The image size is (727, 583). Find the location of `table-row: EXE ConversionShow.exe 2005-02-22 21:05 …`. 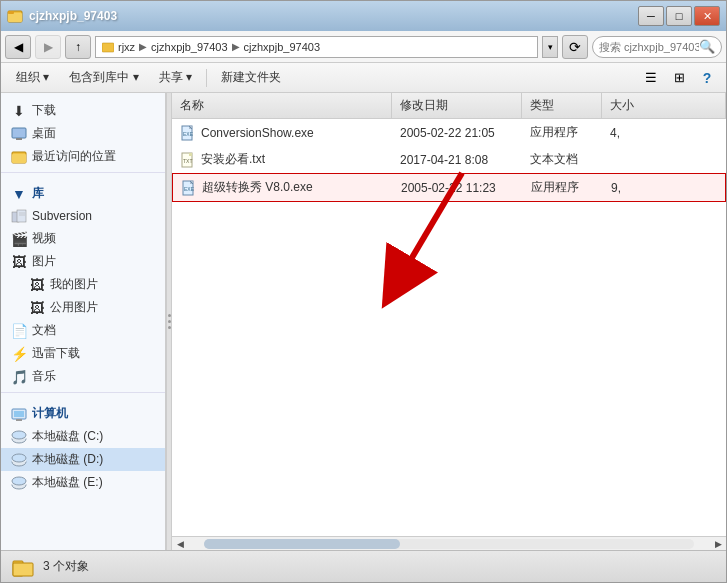

table-row: EXE ConversionShow.exe 2005-02-22 21:05 … is located at coordinates (449, 132).